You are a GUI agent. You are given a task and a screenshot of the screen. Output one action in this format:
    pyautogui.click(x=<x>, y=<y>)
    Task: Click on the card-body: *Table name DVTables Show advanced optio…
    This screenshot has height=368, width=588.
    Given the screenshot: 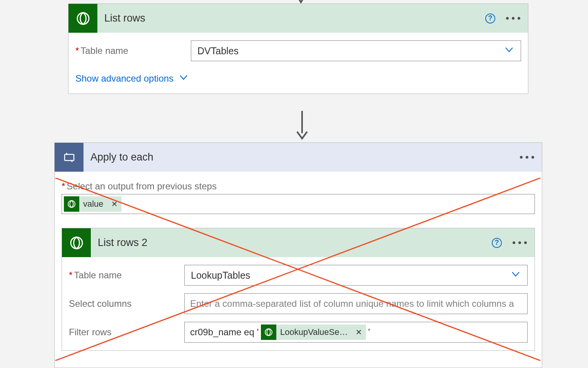 What is the action you would take?
    pyautogui.click(x=298, y=63)
    